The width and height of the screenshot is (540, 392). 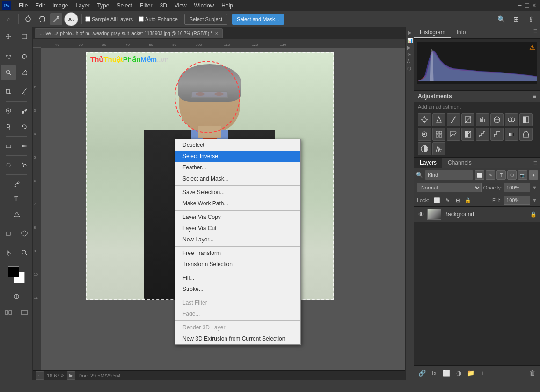 I want to click on adjust-icon: ☀, so click(x=410, y=54).